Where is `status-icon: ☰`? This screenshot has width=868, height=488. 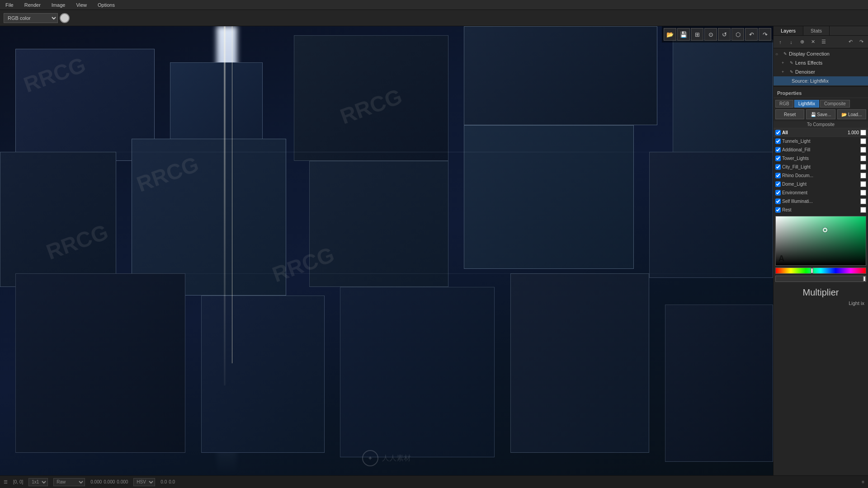
status-icon: ☰ is located at coordinates (5, 482).